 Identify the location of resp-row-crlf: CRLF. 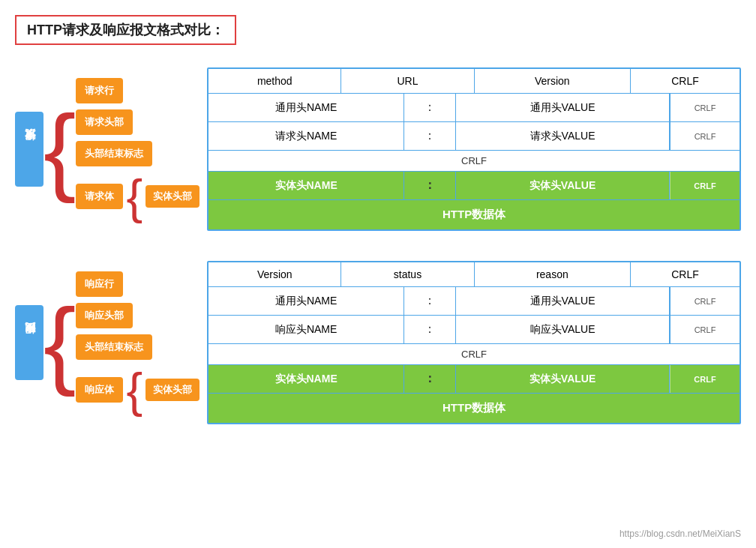
(474, 355).